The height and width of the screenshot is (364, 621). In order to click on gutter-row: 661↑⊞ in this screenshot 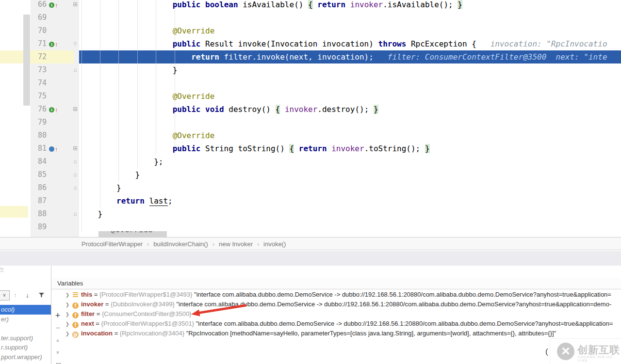, I will do `click(55, 6)`.